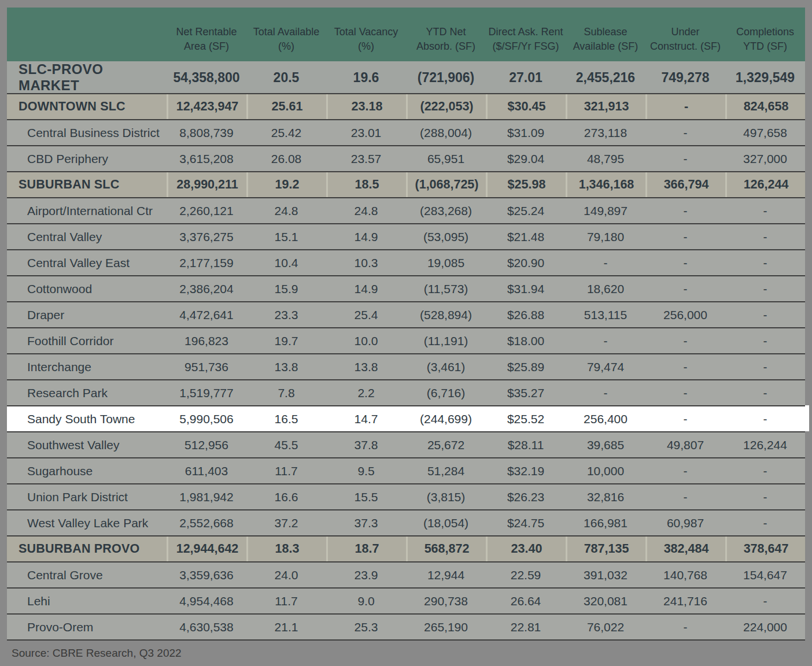  I want to click on cell-under-construct: 140,768, so click(685, 575).